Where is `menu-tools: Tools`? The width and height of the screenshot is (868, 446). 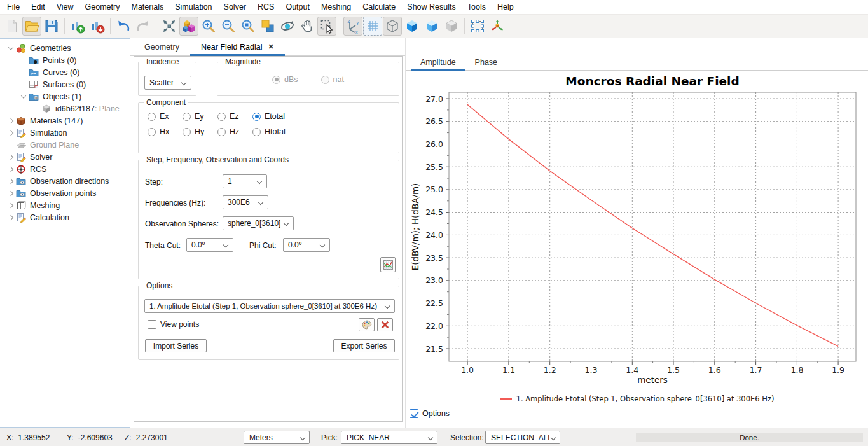 menu-tools: Tools is located at coordinates (477, 7).